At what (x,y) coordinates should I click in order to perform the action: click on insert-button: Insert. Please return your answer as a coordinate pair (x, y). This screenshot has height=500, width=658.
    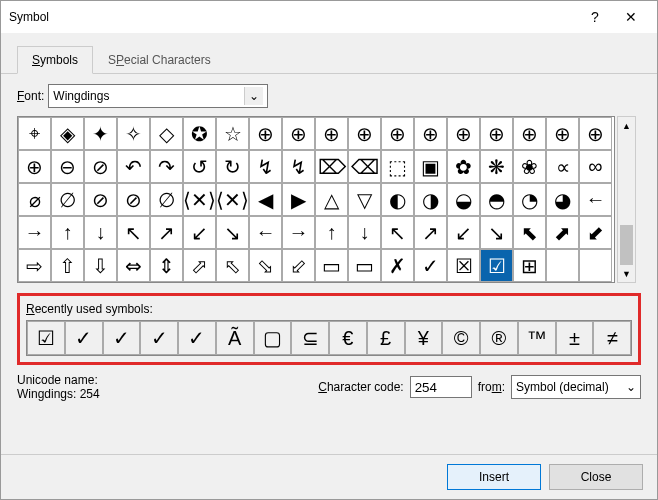
    Looking at the image, I should click on (494, 477).